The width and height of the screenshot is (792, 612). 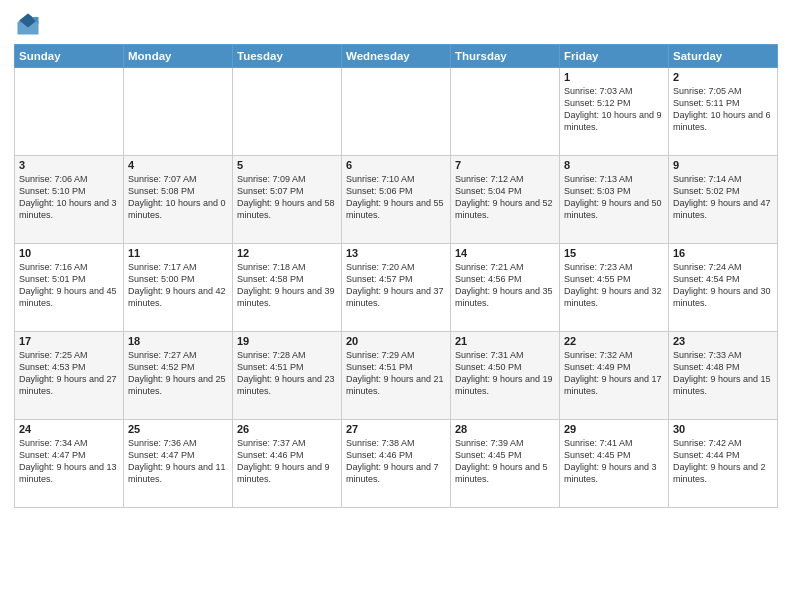 I want to click on day-info: Sunrise: 7:28 AM Sunset: 4:51 PM Dayligh…, so click(x=287, y=374).